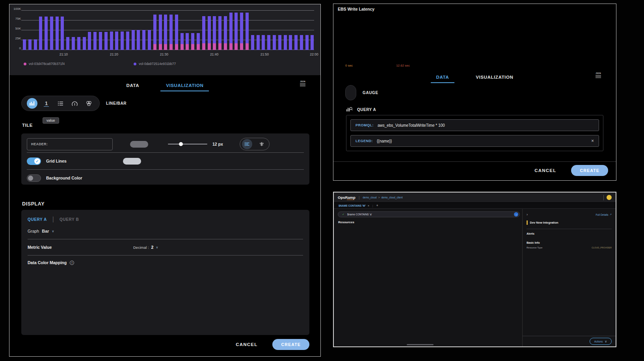 Image resolution: width=644 pixels, height=361 pixels. Describe the element at coordinates (47, 103) in the screenshot. I see `single-value-icon: 1` at that location.